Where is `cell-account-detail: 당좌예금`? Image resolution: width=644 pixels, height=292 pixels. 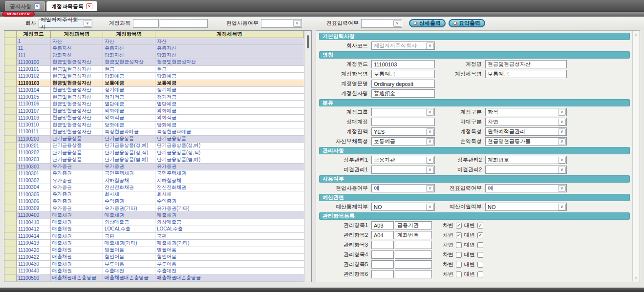
cell-account-detail: 당좌예금 is located at coordinates (230, 125).